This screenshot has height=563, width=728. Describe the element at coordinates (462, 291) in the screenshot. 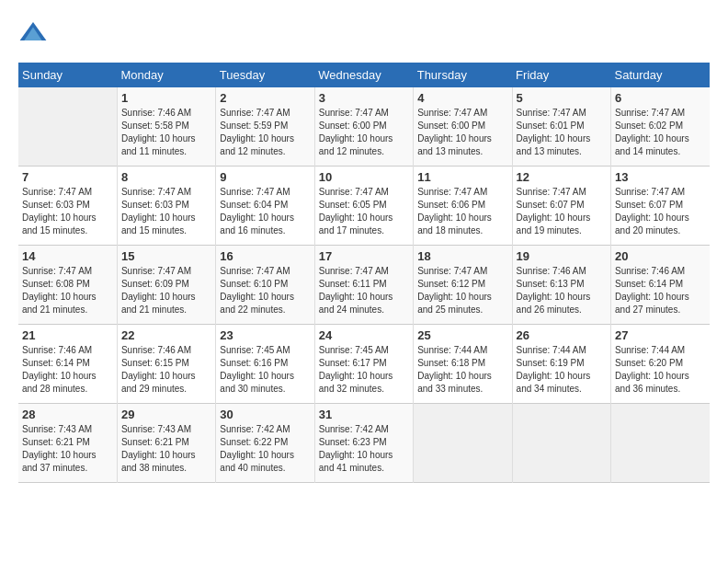

I see `day-info: Sunrise: 7:47 AMSunset: 6:12 PMDaylight:…` at that location.